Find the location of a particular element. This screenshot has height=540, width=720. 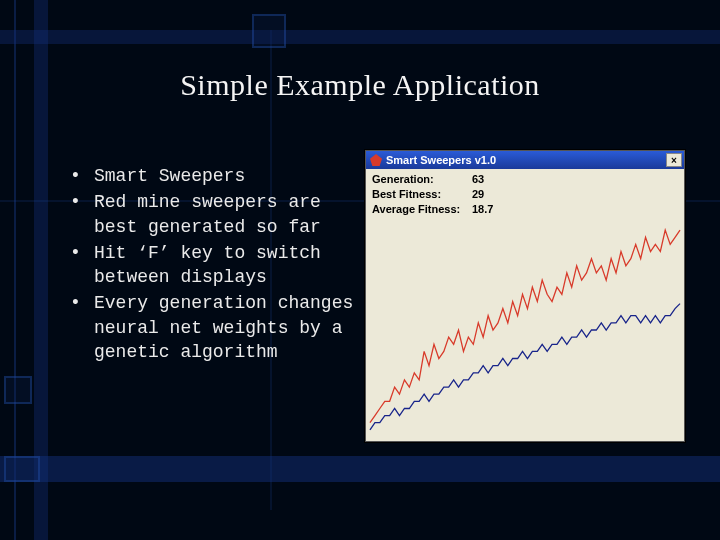

generation-label: Generation: is located at coordinates (422, 180).